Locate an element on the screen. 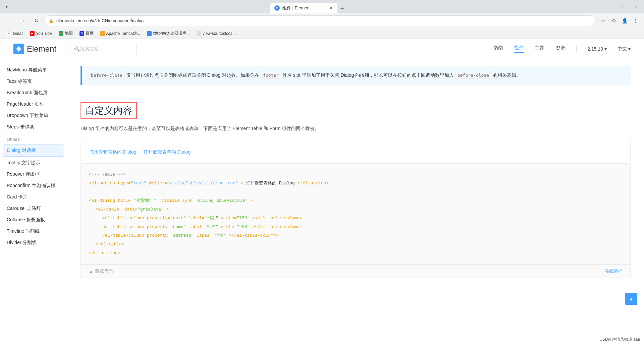  search-icon: 🔍 is located at coordinates (77, 49).